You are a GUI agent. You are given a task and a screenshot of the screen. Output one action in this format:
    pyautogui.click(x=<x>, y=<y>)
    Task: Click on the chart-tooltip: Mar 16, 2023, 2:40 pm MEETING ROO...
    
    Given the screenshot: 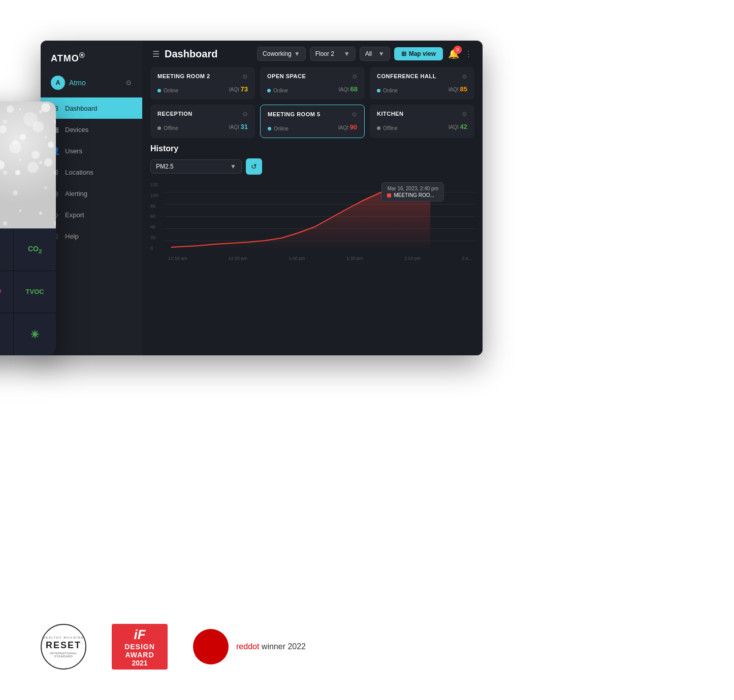 What is the action you would take?
    pyautogui.click(x=412, y=192)
    